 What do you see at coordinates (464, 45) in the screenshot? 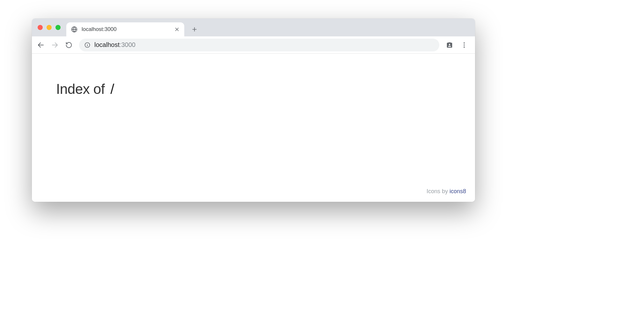
I see `menu-button` at bounding box center [464, 45].